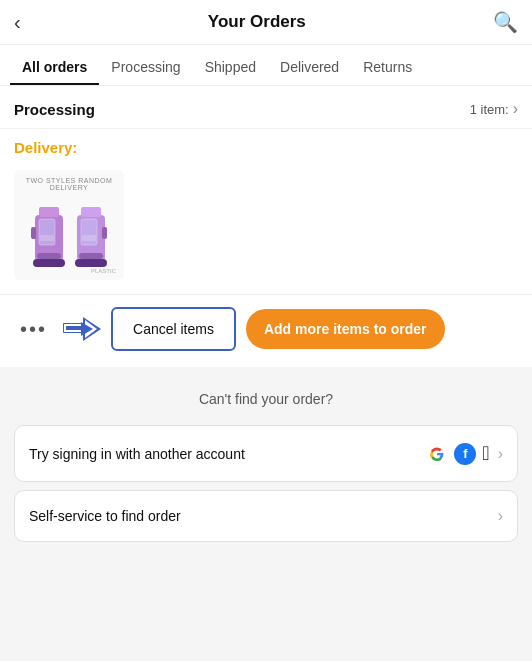 The height and width of the screenshot is (661, 532). I want to click on self-service-card-right: ›, so click(500, 516).